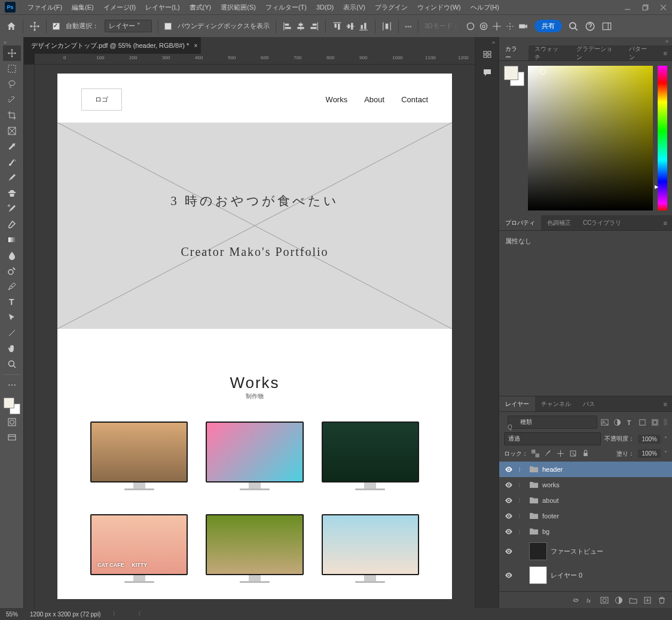  Describe the element at coordinates (487, 72) in the screenshot. I see `dock-comments-icon` at that location.